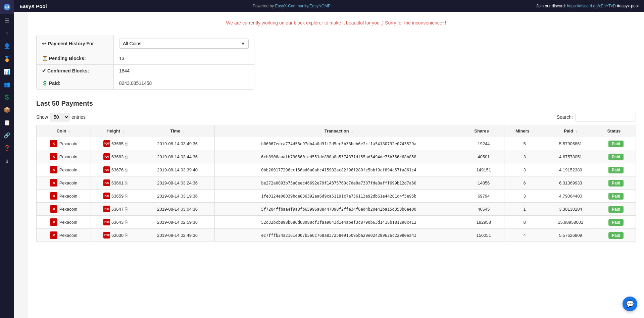 Image resolution: width=644 pixels, height=318 pixels. Describe the element at coordinates (571, 170) in the screenshot. I see `cell-paid: 4.19152389` at that location.